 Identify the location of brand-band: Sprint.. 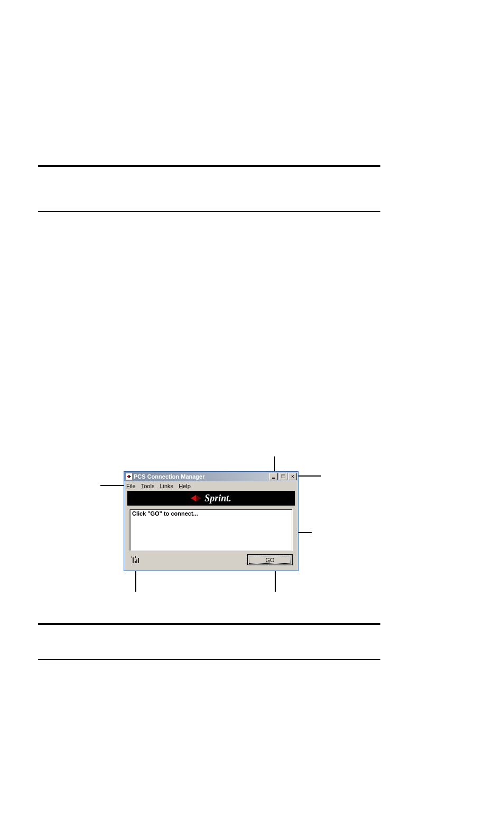
(211, 498).